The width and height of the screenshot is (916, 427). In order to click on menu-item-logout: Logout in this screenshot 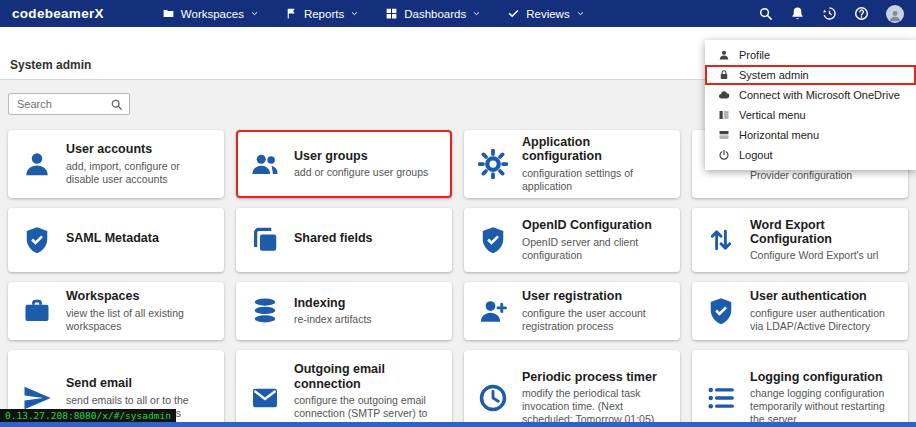, I will do `click(810, 155)`.